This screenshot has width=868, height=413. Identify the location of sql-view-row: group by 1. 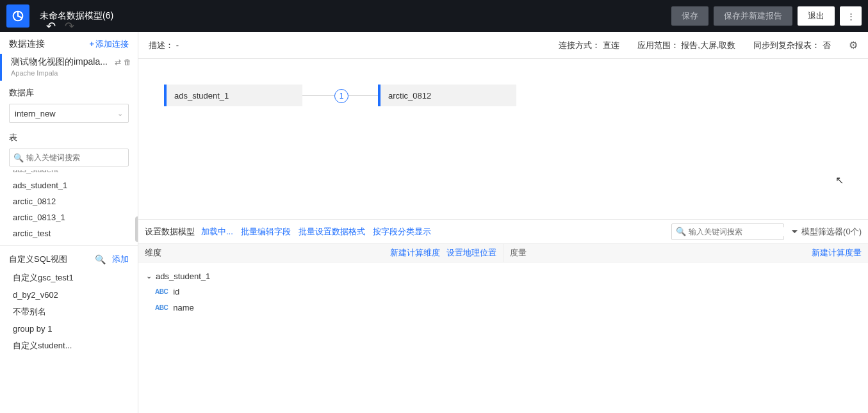
(69, 329).